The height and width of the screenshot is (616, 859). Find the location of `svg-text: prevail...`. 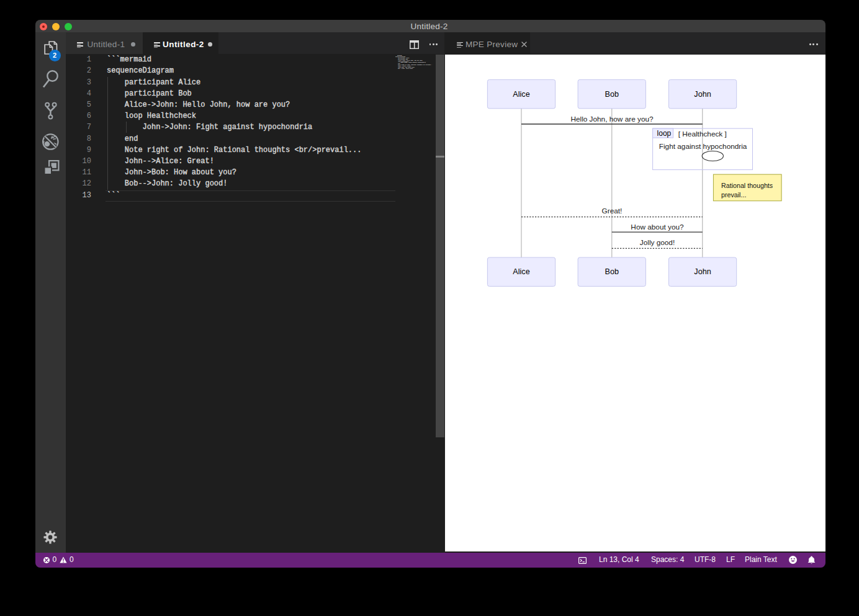

svg-text: prevail... is located at coordinates (734, 195).